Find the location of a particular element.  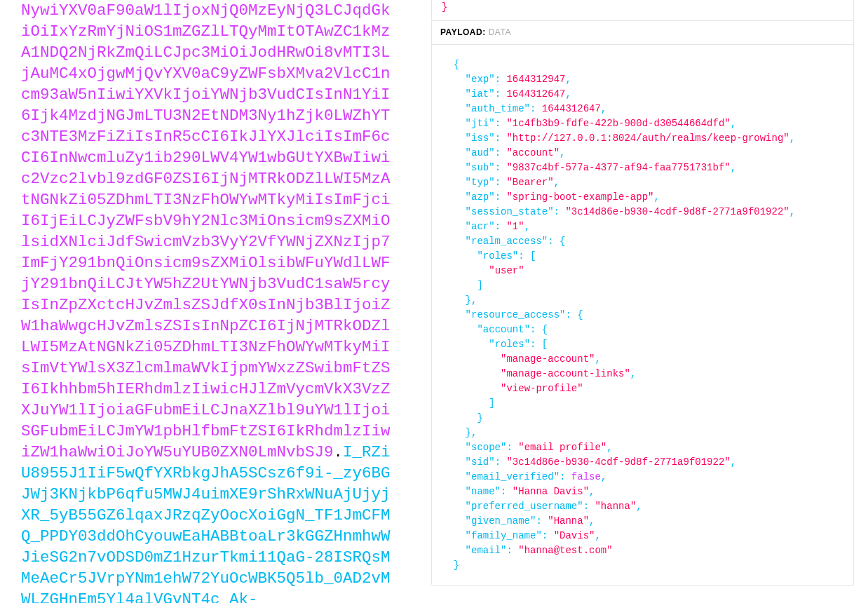

json-line: "given_name": "Hanna", is located at coordinates (642, 522).